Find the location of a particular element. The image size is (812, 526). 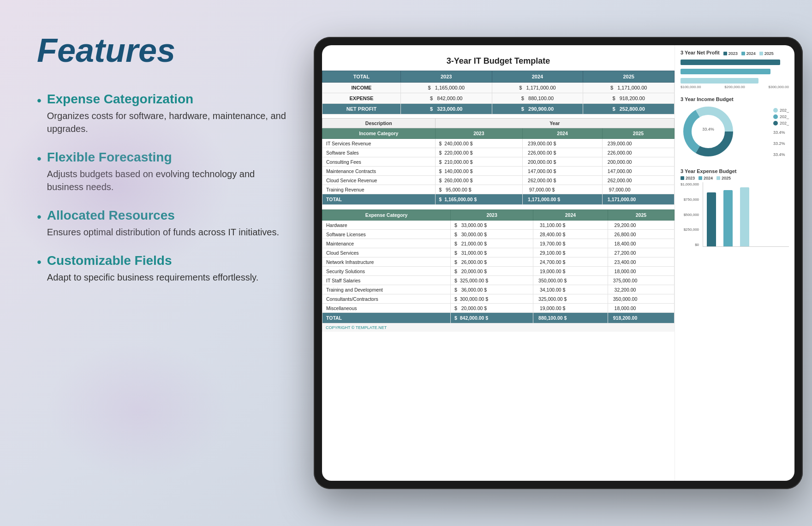

income-total-2024: 1,171,000.00 $ is located at coordinates (563, 199).